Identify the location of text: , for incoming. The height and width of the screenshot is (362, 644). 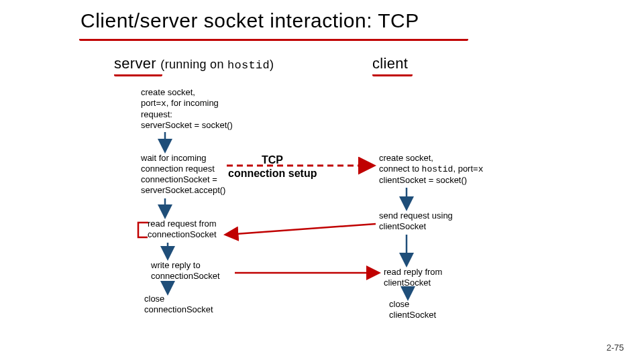
(193, 103).